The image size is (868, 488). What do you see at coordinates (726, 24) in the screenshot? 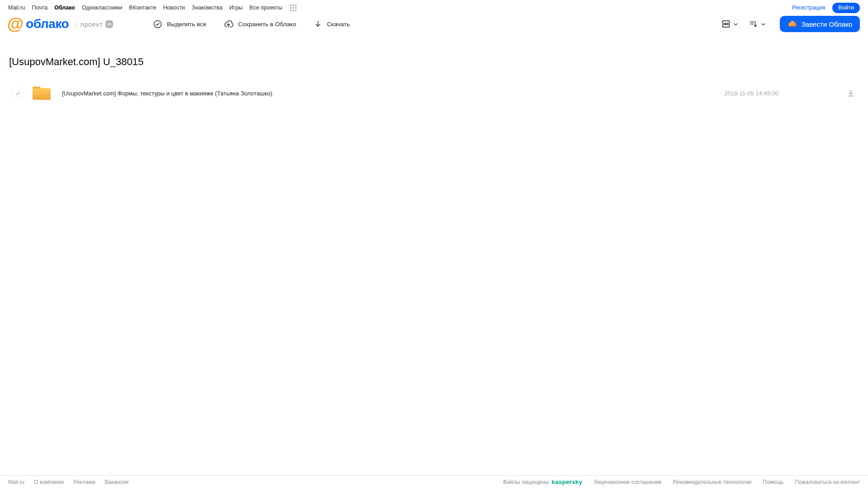
I see `list-view-icon` at bounding box center [726, 24].